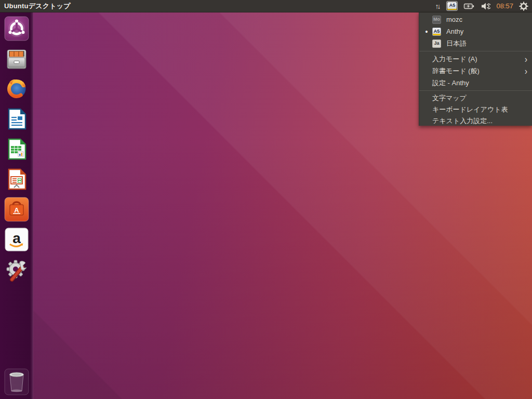 Image resolution: width=532 pixels, height=399 pixels. I want to click on input-method-menu: Mo mozc • A5 Anthy Ja 日本語 入力モード (A) › 辞書…, so click(475, 69).